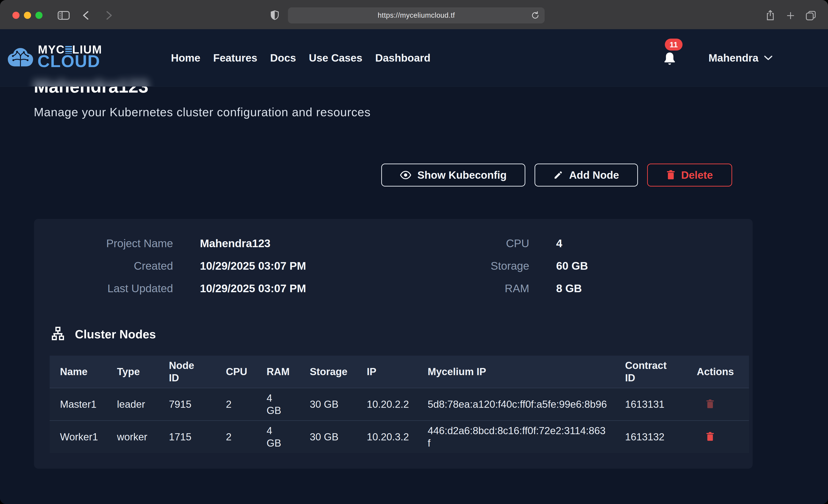  Describe the element at coordinates (508, 266) in the screenshot. I see `storage-label: Storage` at that location.